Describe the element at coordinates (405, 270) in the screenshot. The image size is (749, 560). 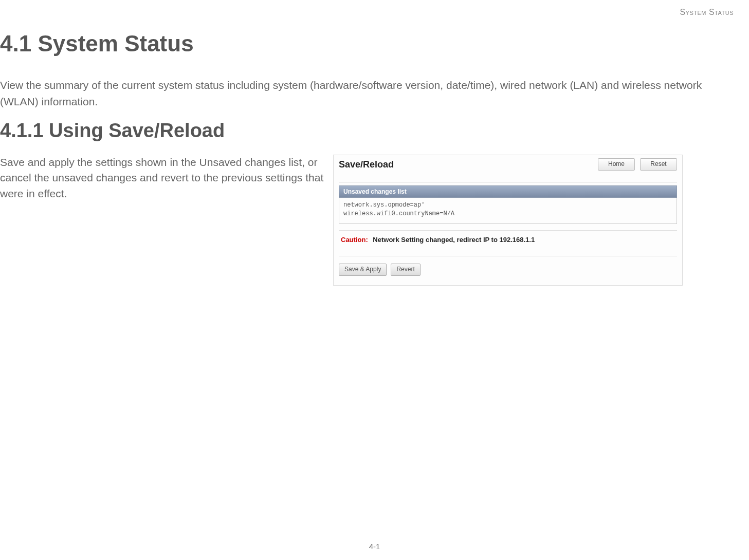
I see `revert-button: Revert` at that location.